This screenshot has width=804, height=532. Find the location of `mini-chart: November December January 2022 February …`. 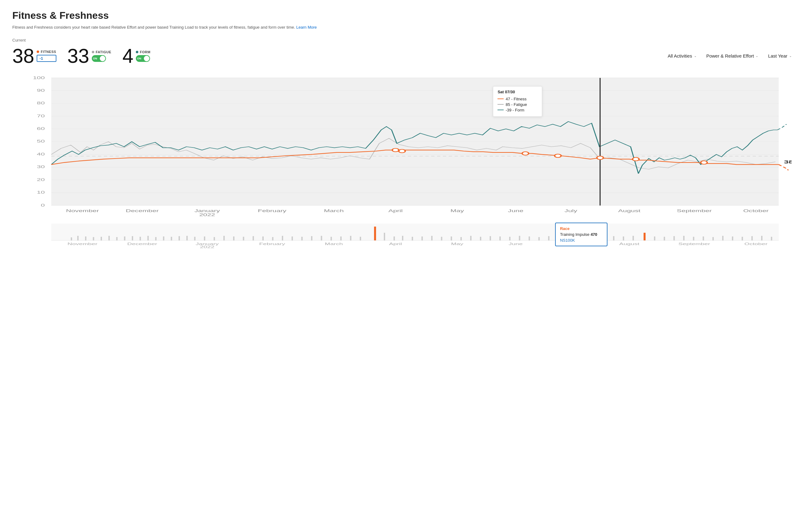

mini-chart: November December January 2022 February … is located at coordinates (402, 236).